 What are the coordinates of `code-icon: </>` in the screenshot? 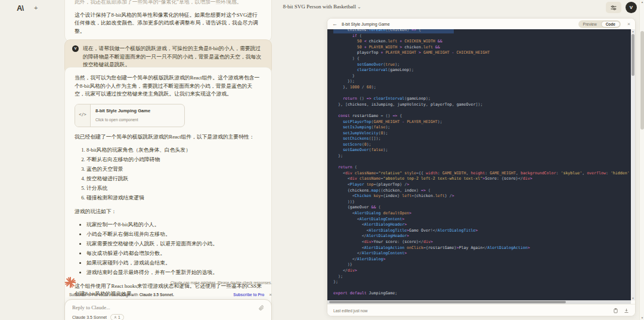 It's located at (83, 116).